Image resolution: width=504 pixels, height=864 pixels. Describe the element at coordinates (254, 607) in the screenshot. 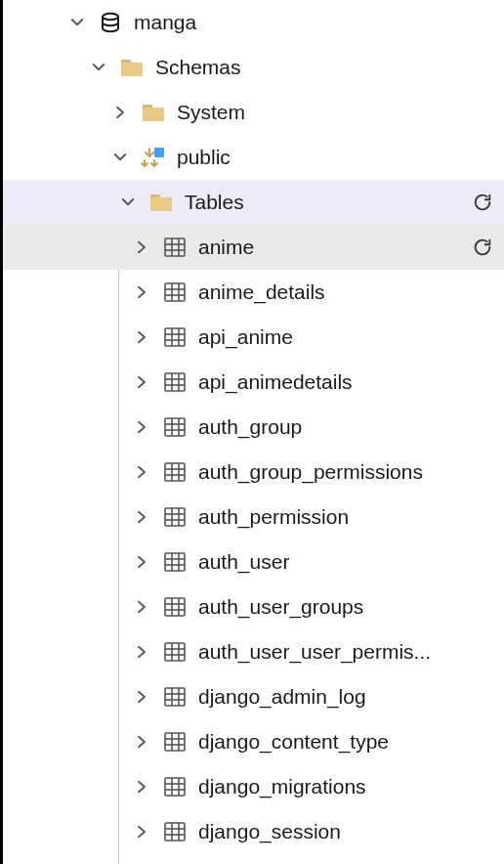

I see `tree-node-table: auth_user_groups` at that location.